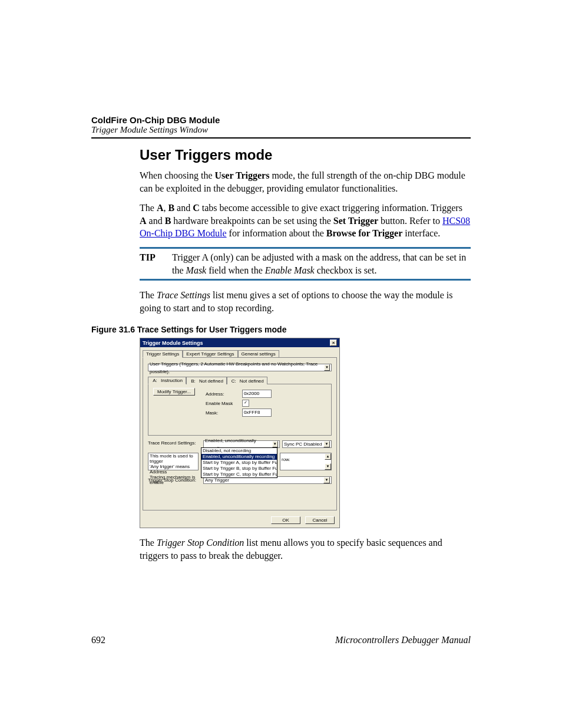 The width and height of the screenshot is (562, 728). What do you see at coordinates (173, 462) in the screenshot?
I see `listbox-mode-description: This mode is used to trigger 'Any trigge…` at bounding box center [173, 462].